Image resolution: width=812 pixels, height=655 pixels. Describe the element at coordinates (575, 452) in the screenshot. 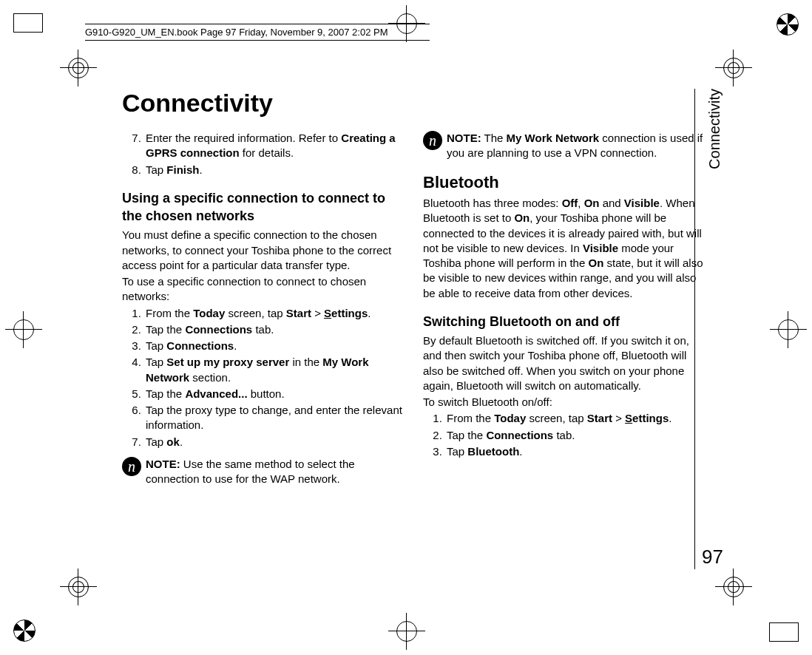

I see `list-item: Tap Bluetooth.` at that location.